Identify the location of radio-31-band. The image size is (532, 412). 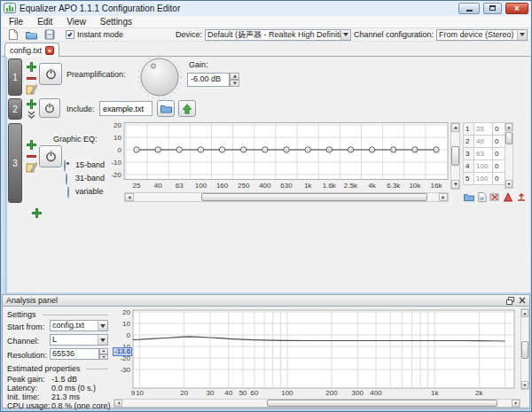
(66, 179).